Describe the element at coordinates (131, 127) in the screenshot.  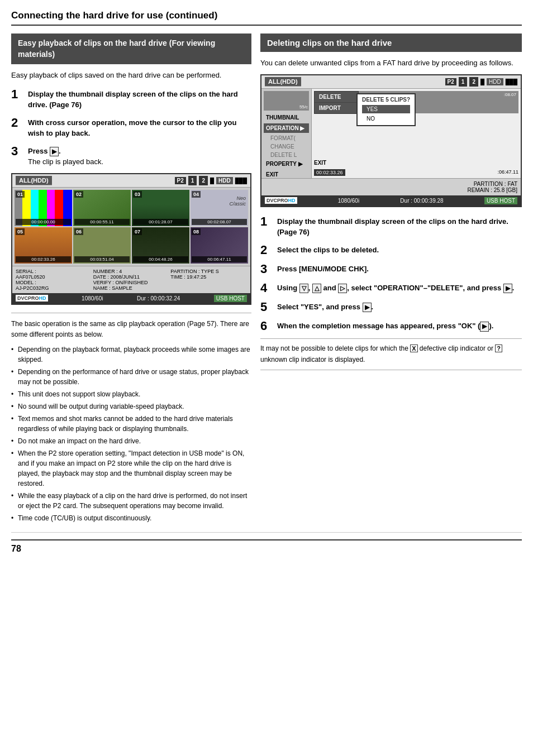
I see `step-2: 2 With cross cursor operation, move the …` at that location.